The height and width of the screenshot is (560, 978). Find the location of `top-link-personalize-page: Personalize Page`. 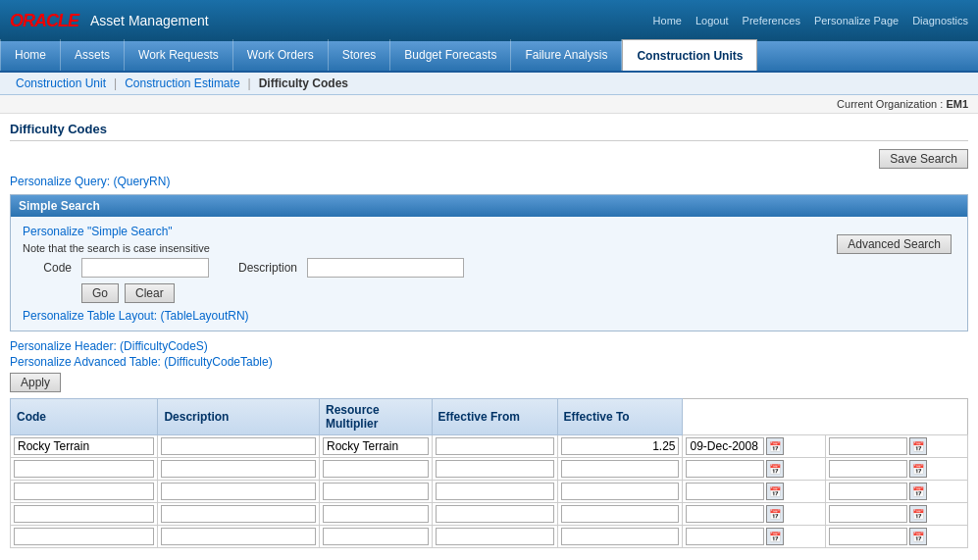

top-link-personalize-page: Personalize Page is located at coordinates (856, 21).